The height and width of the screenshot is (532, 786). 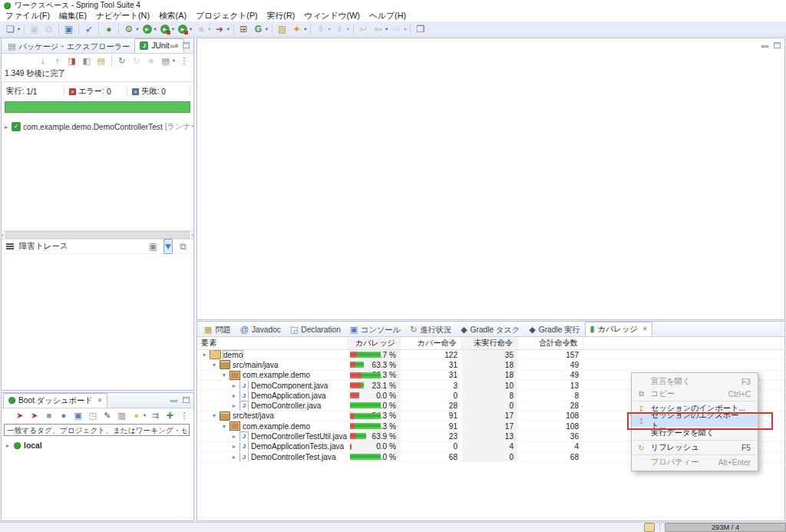 I want to click on scrollbar-thumb, so click(x=98, y=235).